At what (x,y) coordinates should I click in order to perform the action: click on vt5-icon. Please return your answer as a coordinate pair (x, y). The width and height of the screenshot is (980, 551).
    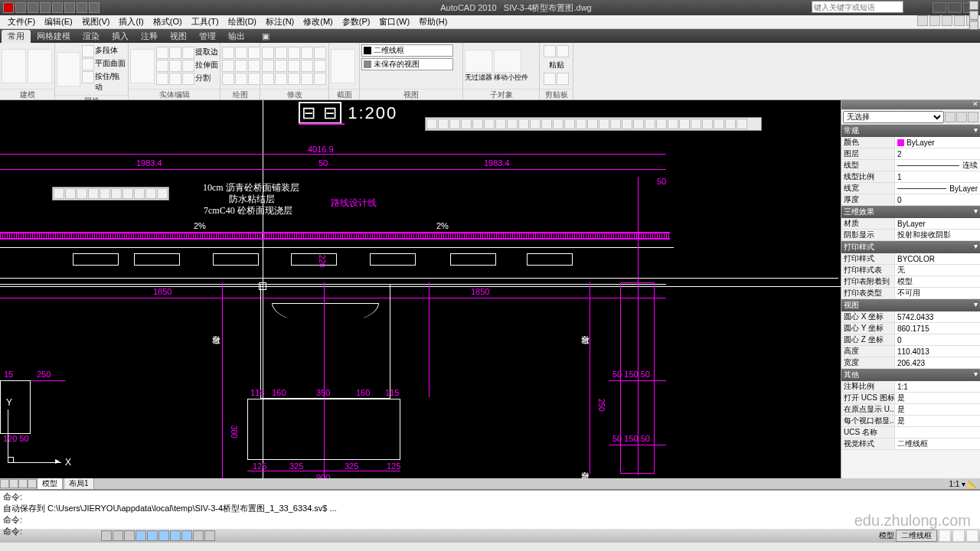
    Looking at the image, I should click on (478, 124).